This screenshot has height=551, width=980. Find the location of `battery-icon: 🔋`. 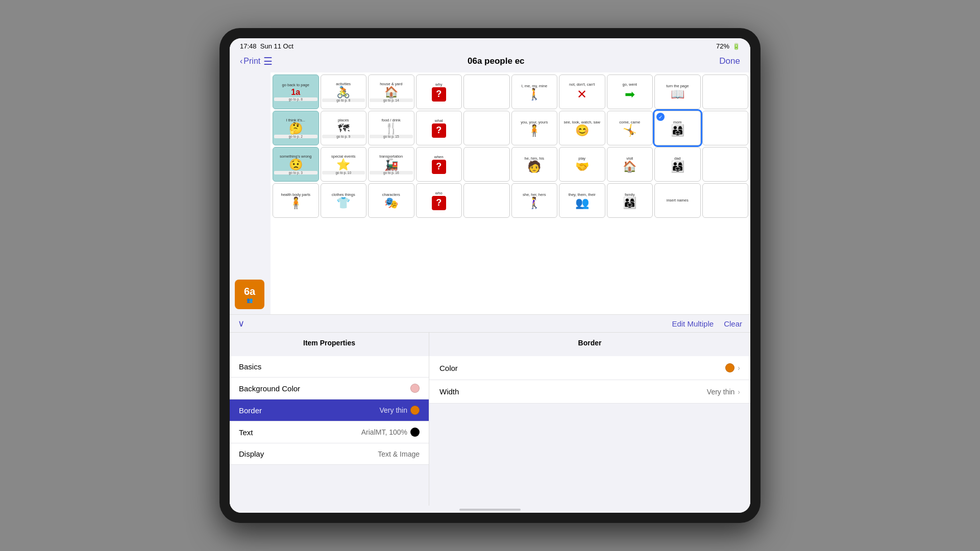

battery-icon: 🔋 is located at coordinates (736, 46).